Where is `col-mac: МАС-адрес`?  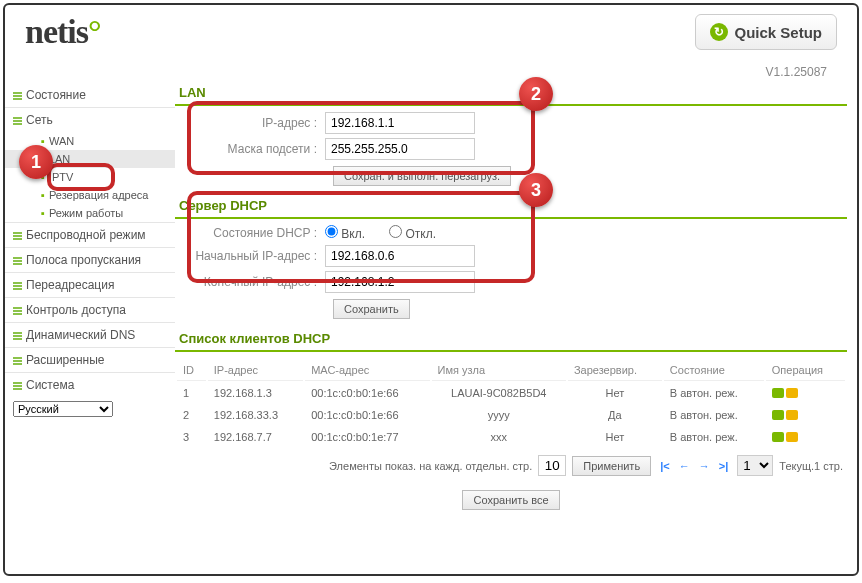 col-mac: МАС-адрес is located at coordinates (367, 370).